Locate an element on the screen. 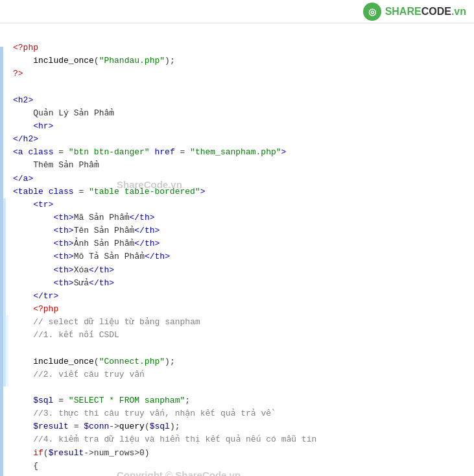 The width and height of the screenshot is (474, 476). logo-text: SHARECODE.vn is located at coordinates (425, 12).